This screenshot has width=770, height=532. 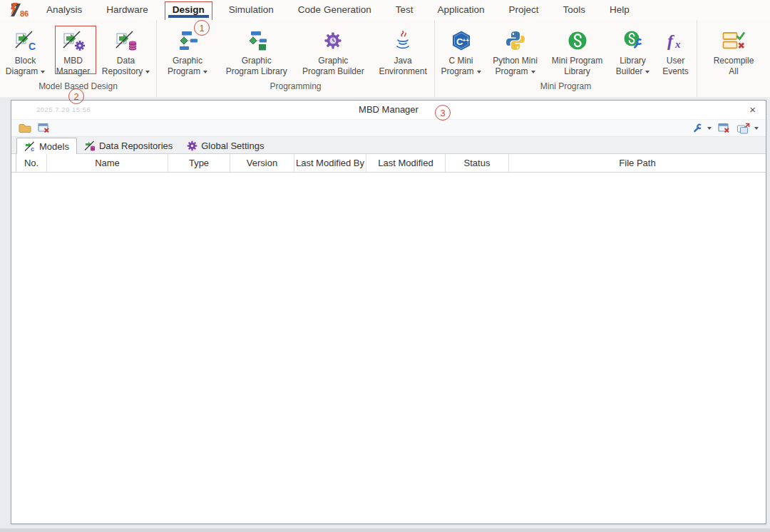 I want to click on column-header-version: Version, so click(x=262, y=163).